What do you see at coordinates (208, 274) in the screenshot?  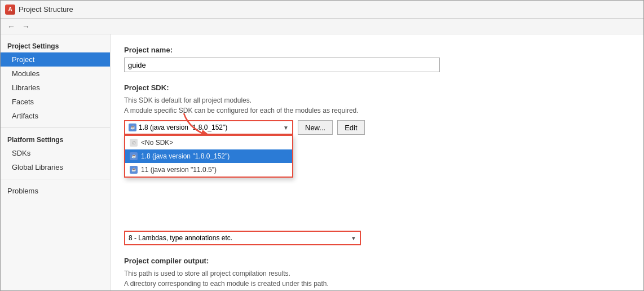 I see `compiler-desc-line1: This path is used to store all project c…` at bounding box center [208, 274].